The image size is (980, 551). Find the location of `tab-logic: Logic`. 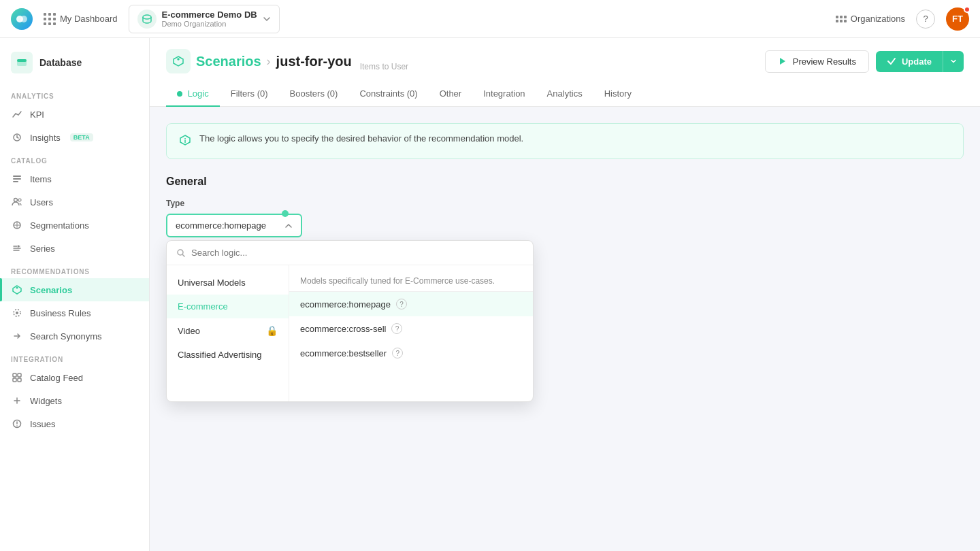

tab-logic: Logic is located at coordinates (193, 94).